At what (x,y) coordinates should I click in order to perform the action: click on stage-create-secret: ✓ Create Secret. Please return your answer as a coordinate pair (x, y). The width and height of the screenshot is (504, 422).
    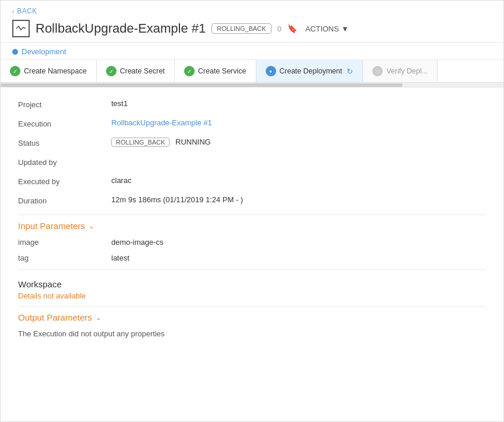
    Looking at the image, I should click on (136, 71).